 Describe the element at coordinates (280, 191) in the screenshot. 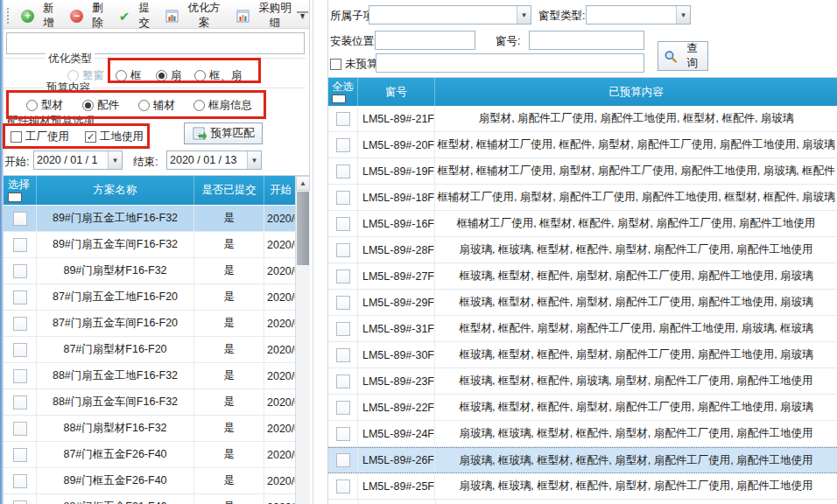

I see `start-column-header: 开始` at that location.